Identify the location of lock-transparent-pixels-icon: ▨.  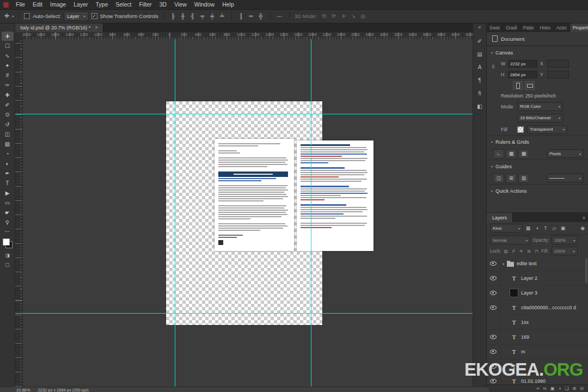
(506, 251).